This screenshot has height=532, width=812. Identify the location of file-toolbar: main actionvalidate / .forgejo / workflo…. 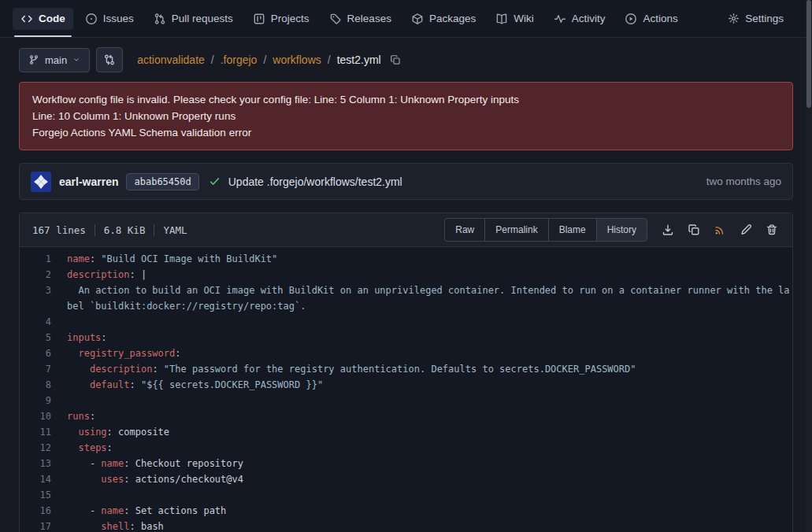
(406, 60).